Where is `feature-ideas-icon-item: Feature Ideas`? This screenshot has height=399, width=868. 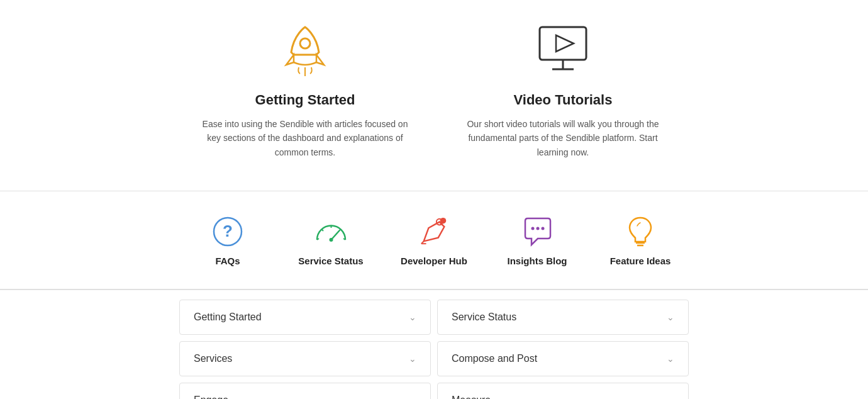 feature-ideas-icon-item: Feature Ideas is located at coordinates (640, 240).